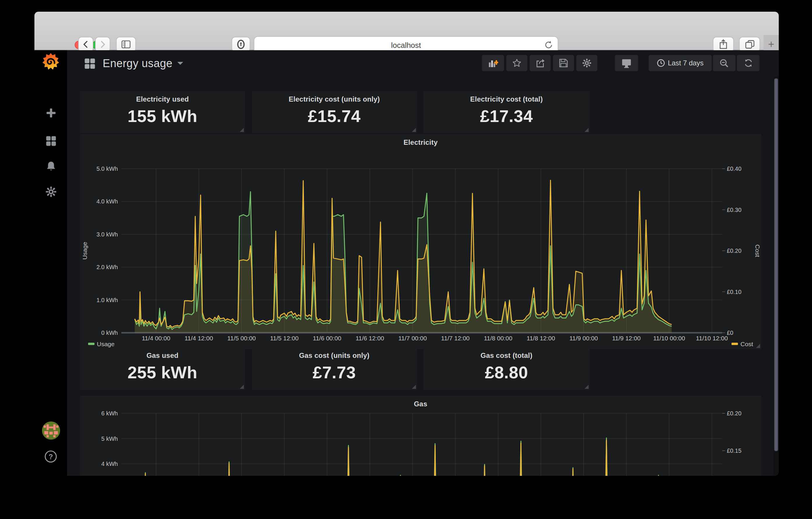  What do you see at coordinates (421, 436) in the screenshot?
I see `gas-chart-panel: Gas 4 kWh5 kWh6 kWh£0.15£0.20` at bounding box center [421, 436].